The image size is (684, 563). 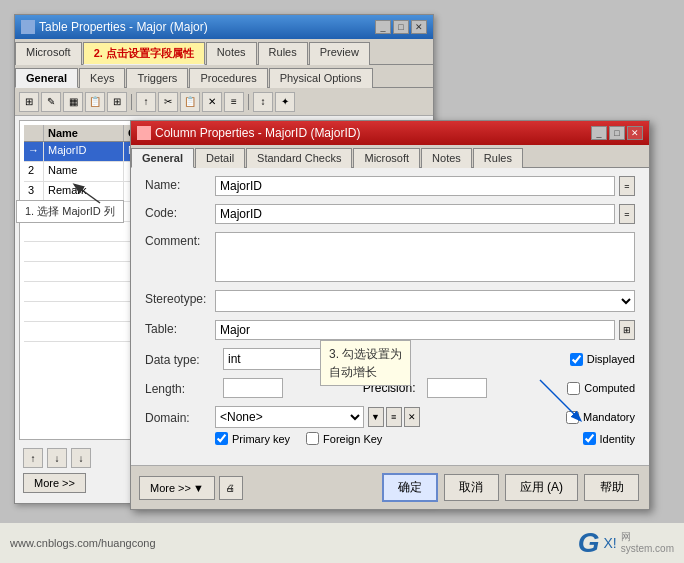 I want to click on table-more-button: More >>, so click(x=54, y=483).